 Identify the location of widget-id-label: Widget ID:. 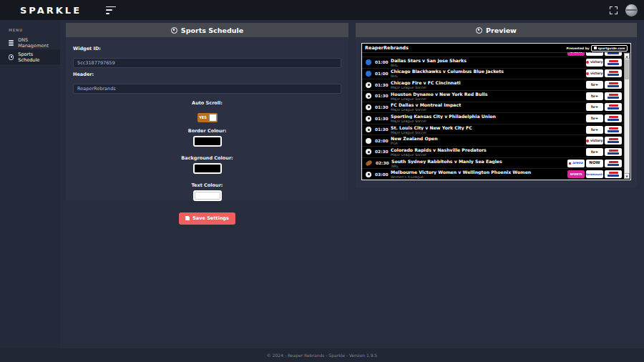
(208, 49).